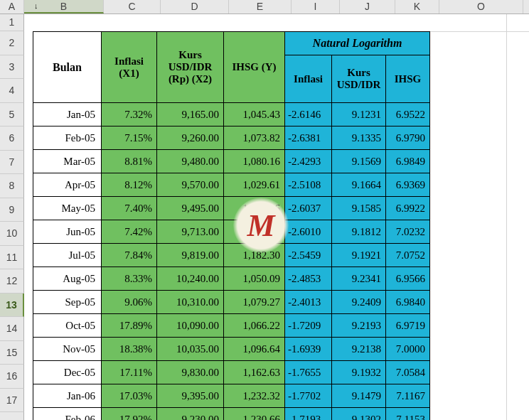 Image resolution: width=529 pixels, height=420 pixels. What do you see at coordinates (12, 329) in the screenshot?
I see `row-header-14: 14` at bounding box center [12, 329].